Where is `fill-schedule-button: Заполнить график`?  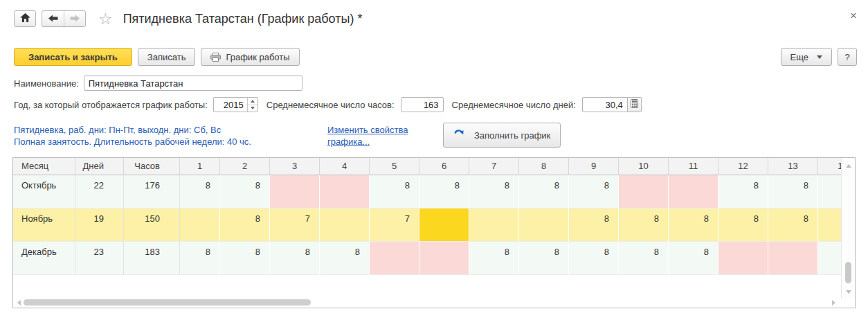
fill-schedule-button: Заполнить график is located at coordinates (502, 135).